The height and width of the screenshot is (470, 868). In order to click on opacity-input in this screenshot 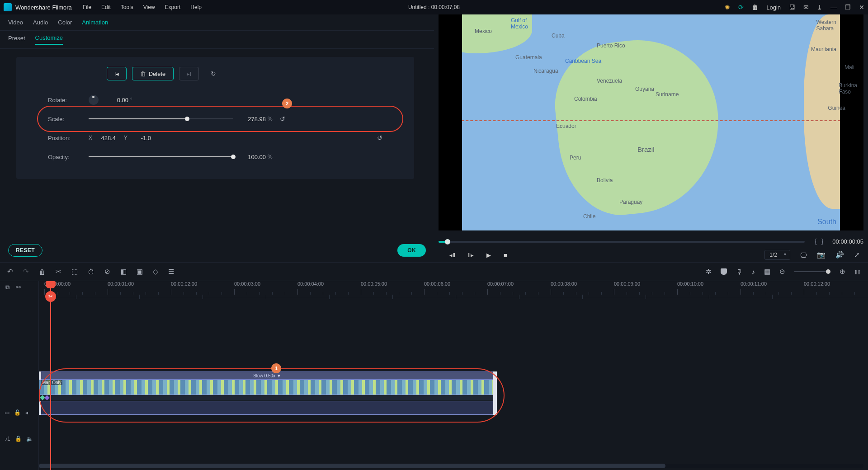, I will do `click(255, 157)`.